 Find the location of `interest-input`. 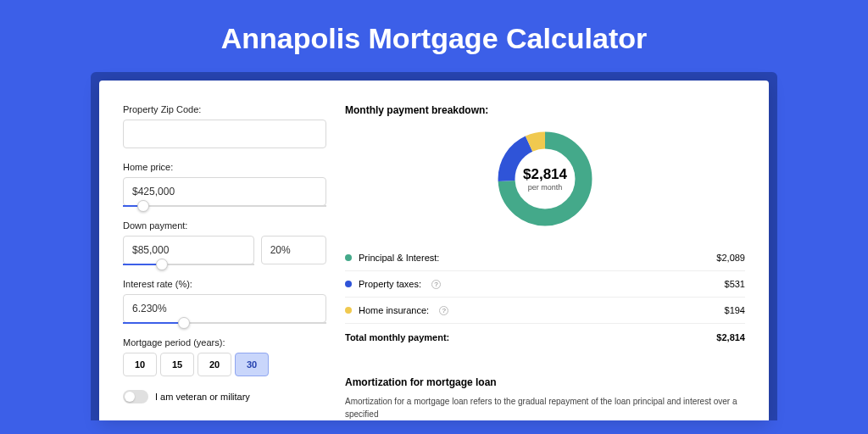

interest-input is located at coordinates (225, 309).